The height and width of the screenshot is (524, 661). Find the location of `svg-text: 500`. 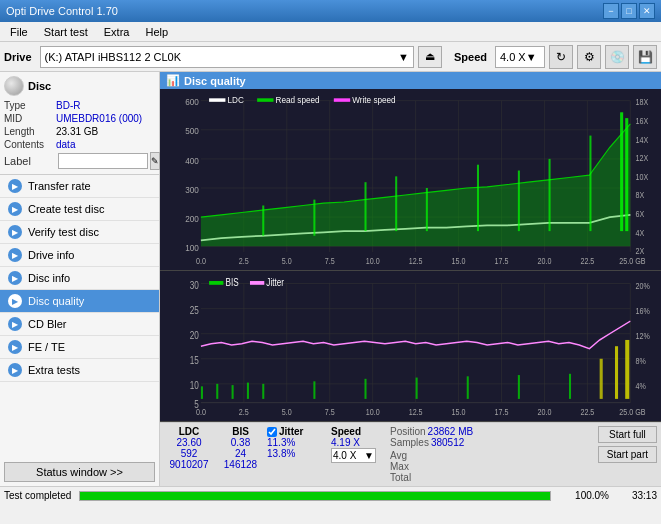

svg-text: 500 is located at coordinates (192, 132).